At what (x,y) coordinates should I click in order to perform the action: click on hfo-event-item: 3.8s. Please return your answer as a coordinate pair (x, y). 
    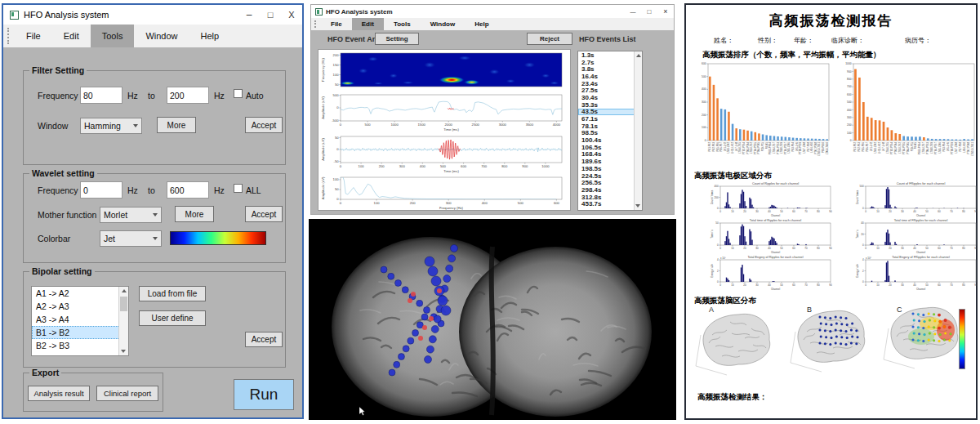
    Looking at the image, I should click on (608, 69).